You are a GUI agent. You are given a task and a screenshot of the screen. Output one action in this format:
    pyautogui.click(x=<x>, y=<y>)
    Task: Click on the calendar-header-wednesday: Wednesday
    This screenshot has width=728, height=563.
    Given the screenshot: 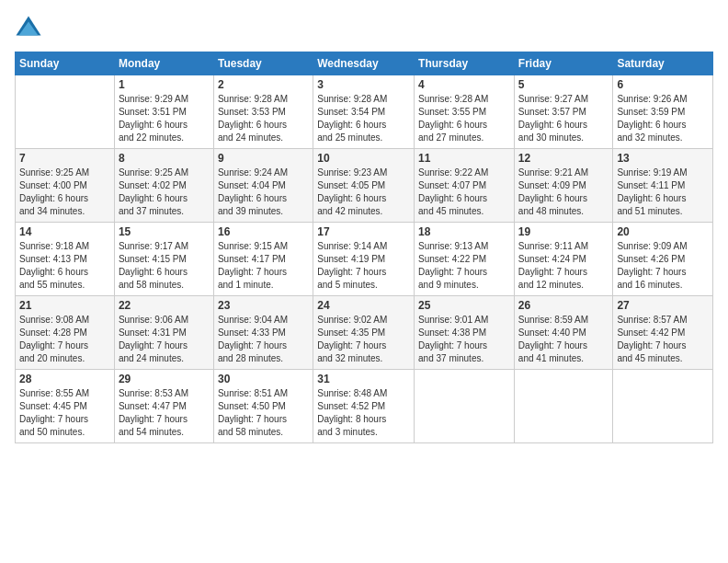 What is the action you would take?
    pyautogui.click(x=364, y=64)
    